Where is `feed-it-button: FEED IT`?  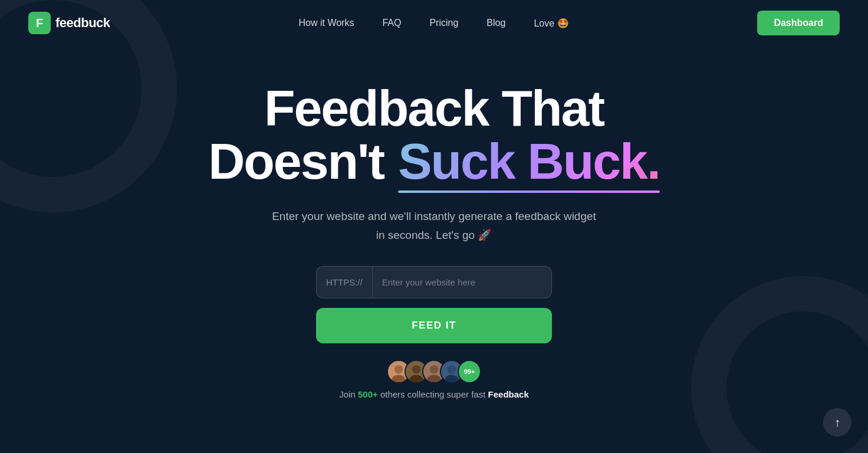
feed-it-button: FEED IT is located at coordinates (434, 326).